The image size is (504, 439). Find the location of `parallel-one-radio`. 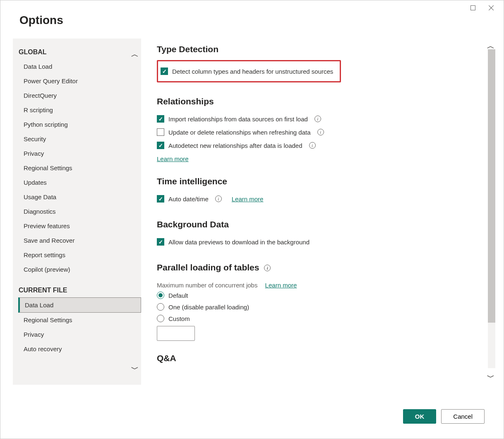

parallel-one-radio is located at coordinates (161, 307).